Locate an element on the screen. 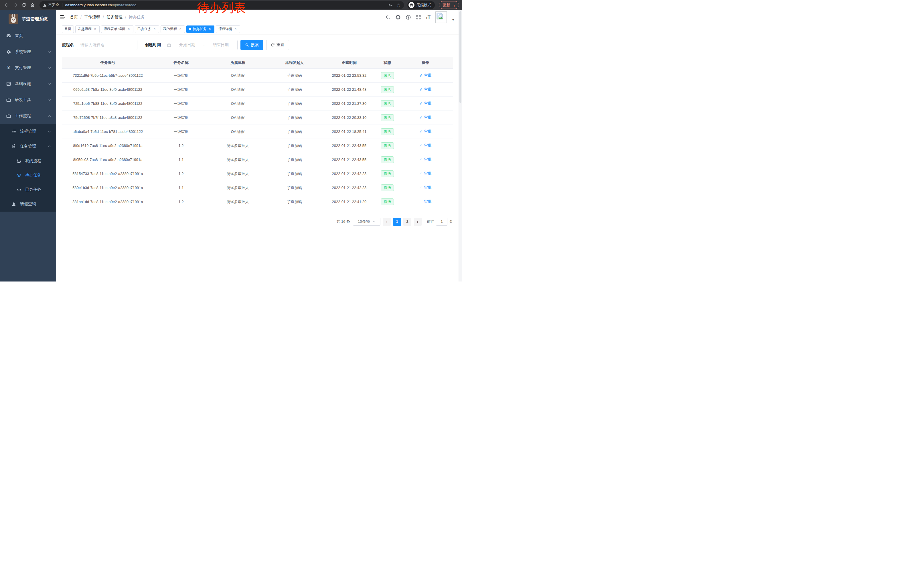  tab-form-edit: 流程表单-编辑× is located at coordinates (117, 29).